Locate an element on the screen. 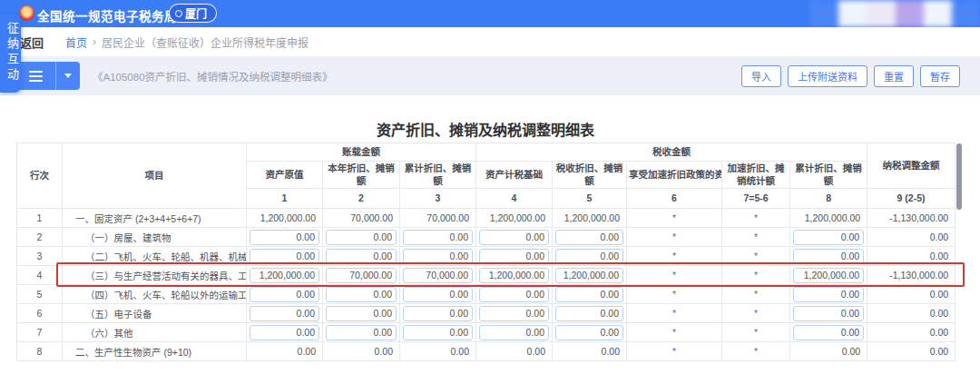  col-number: 2 is located at coordinates (361, 199).